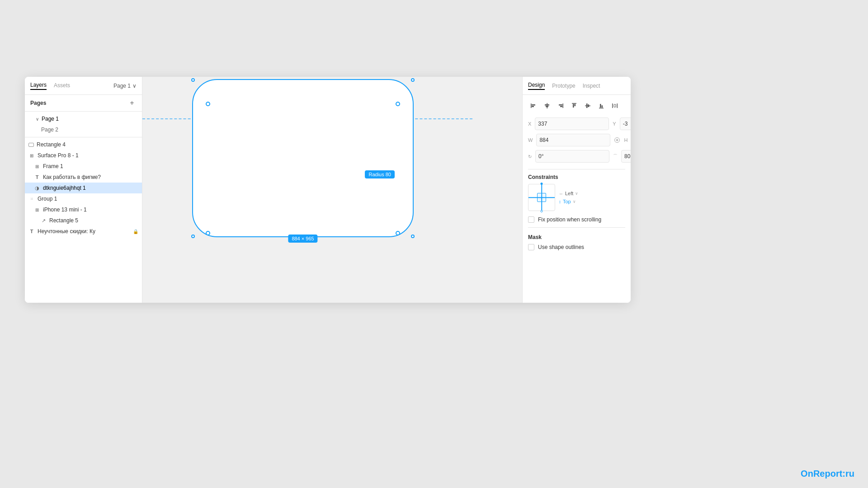  I want to click on constraint-v-select: ↕ Top ∨, so click(569, 202).